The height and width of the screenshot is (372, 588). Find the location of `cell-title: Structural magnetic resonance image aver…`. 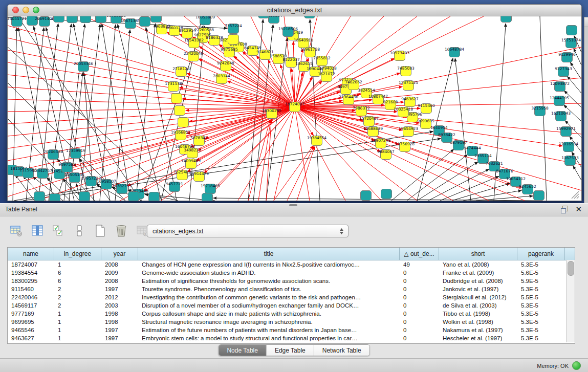

cell-title: Structural magnetic resonance image aver… is located at coordinates (269, 322).